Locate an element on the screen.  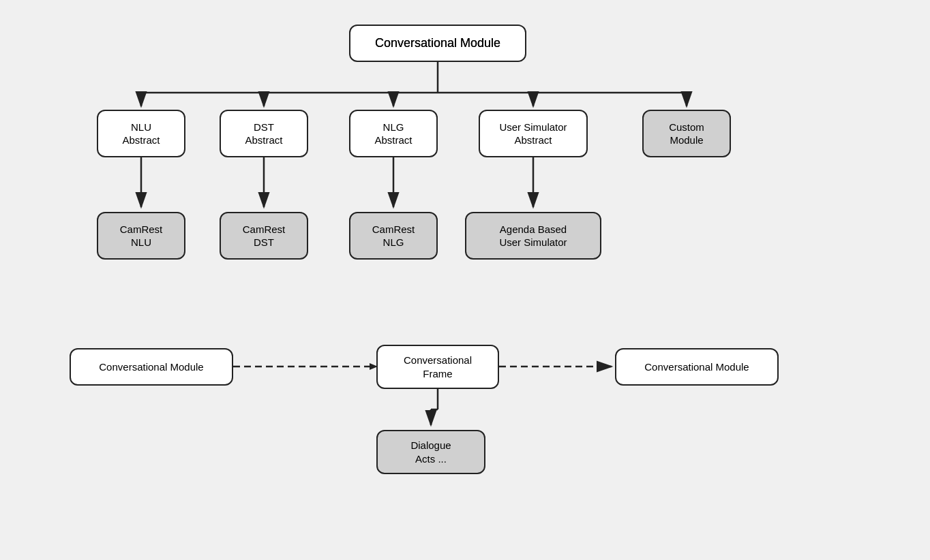
conv-module-top-label: Conversational Module is located at coordinates (438, 44).